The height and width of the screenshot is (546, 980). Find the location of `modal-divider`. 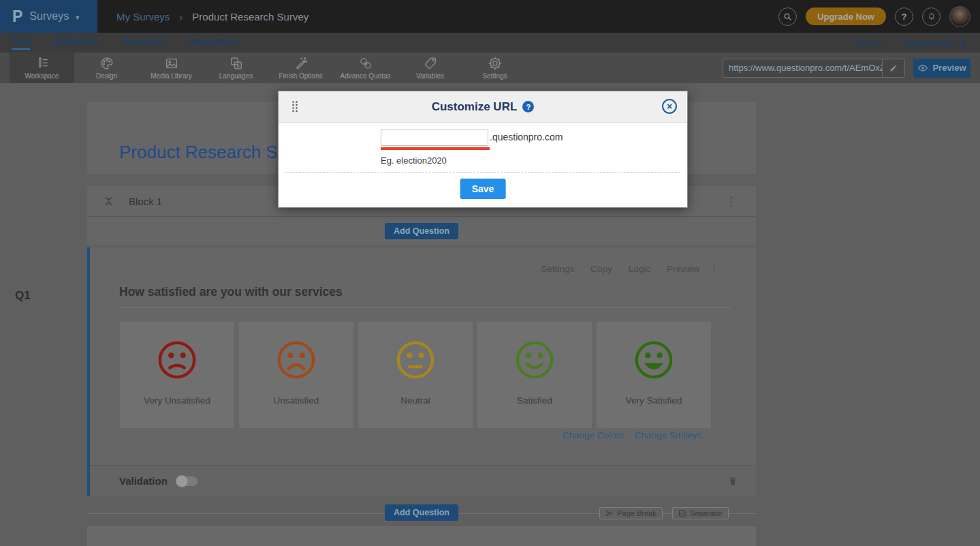

modal-divider is located at coordinates (483, 173).